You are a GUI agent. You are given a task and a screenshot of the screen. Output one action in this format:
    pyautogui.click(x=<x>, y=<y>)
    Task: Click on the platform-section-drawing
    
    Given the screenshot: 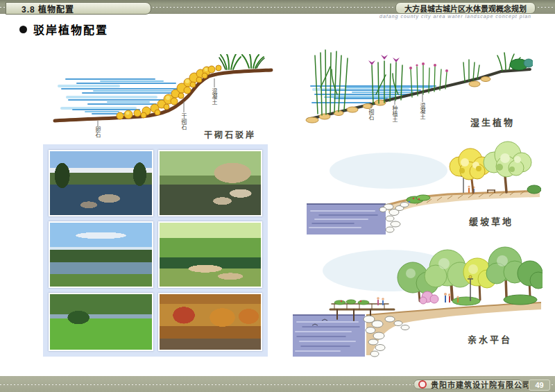 What is the action you would take?
    pyautogui.click(x=417, y=303)
    